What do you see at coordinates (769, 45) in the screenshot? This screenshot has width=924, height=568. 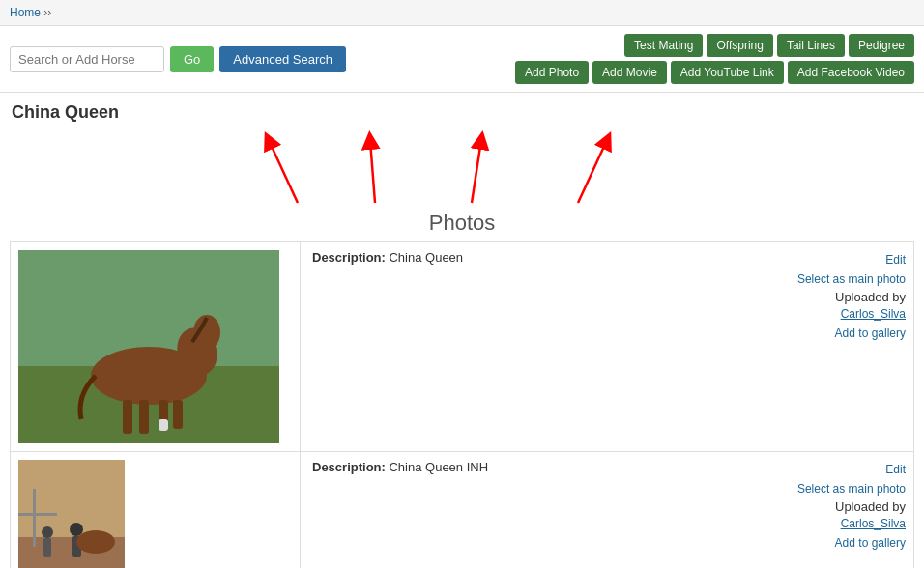 I see `top-btn-row: Test Mating Offspring Tail Lines Pedigre…` at bounding box center [769, 45].